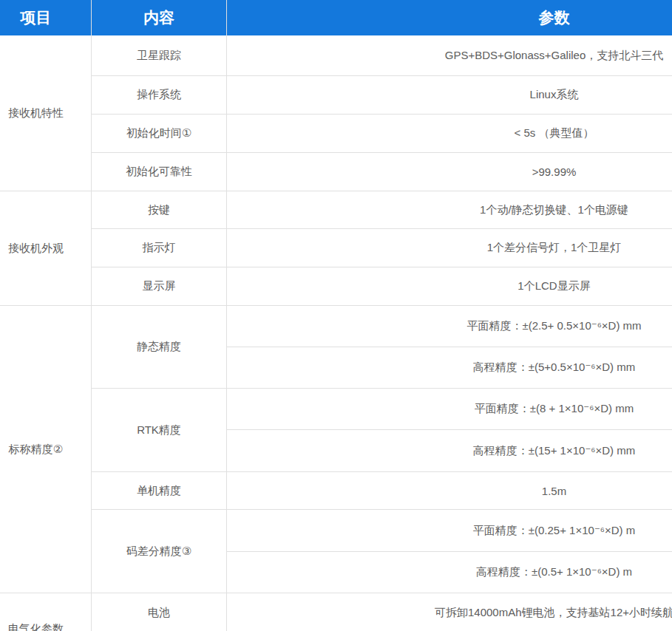 This screenshot has height=631, width=672. I want to click on row-content-cell: 码差分精度③, so click(160, 551).